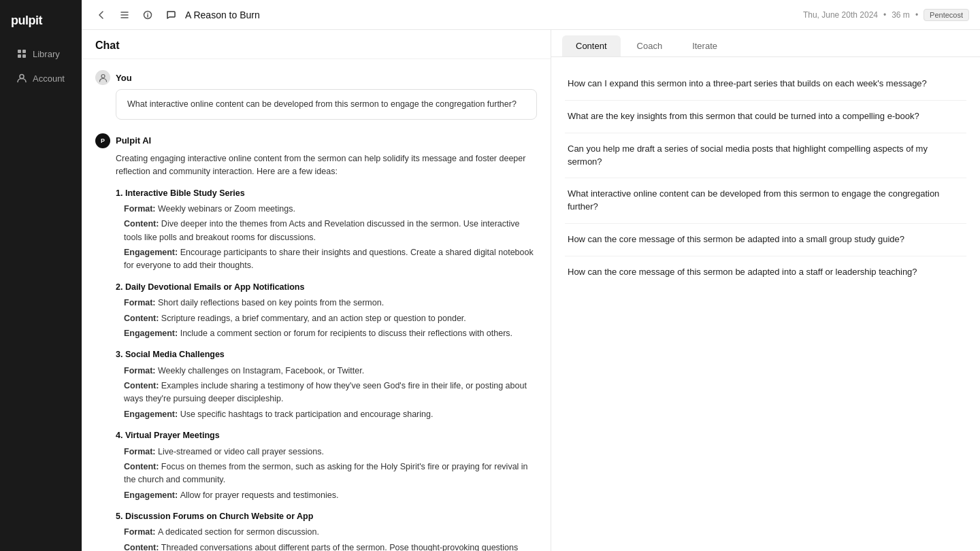  What do you see at coordinates (101, 15) in the screenshot?
I see `back-button` at bounding box center [101, 15].